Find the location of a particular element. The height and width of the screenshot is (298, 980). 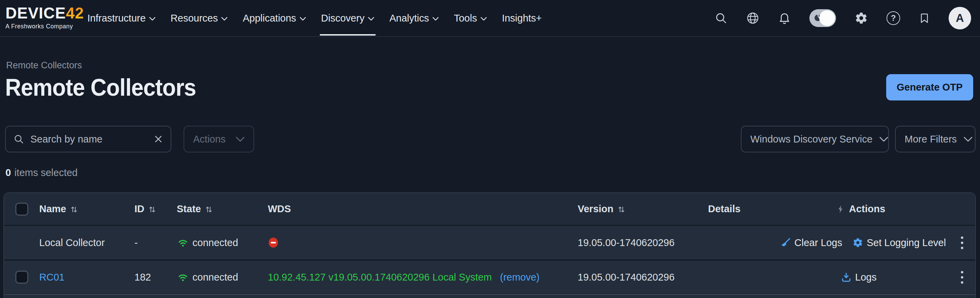

download-icon is located at coordinates (846, 277).